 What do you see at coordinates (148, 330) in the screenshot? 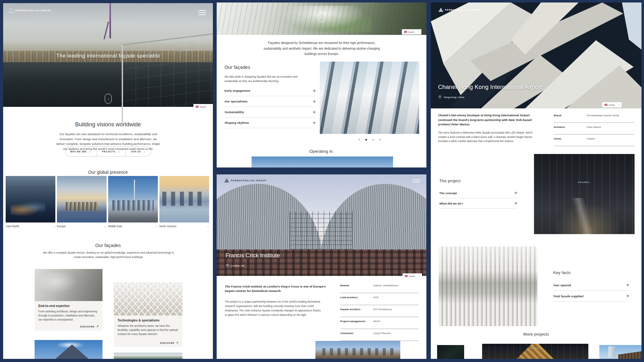
I see `card-body: Whatever the architect's vision, we have…` at bounding box center [148, 330].